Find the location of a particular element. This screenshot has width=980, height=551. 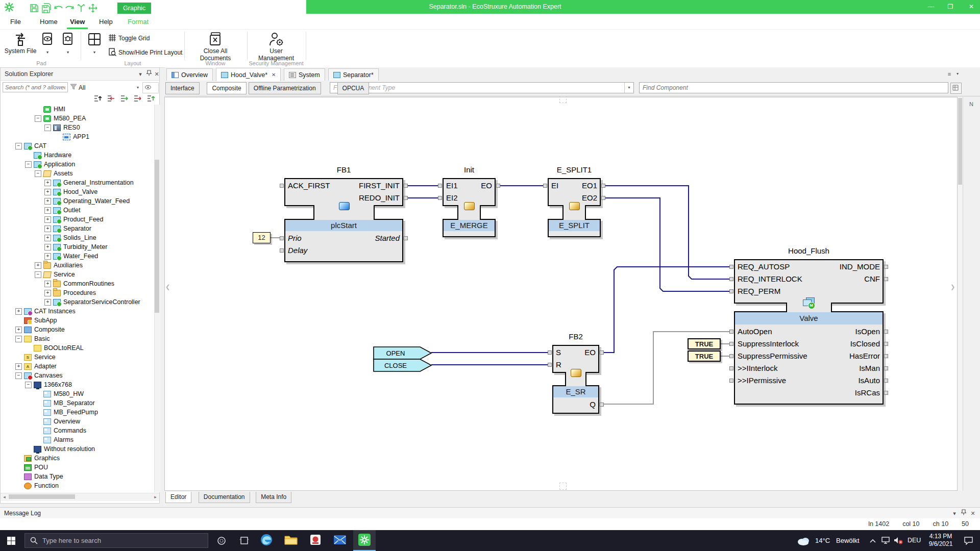

canvas-scrollbar-thumb is located at coordinates (960, 141).